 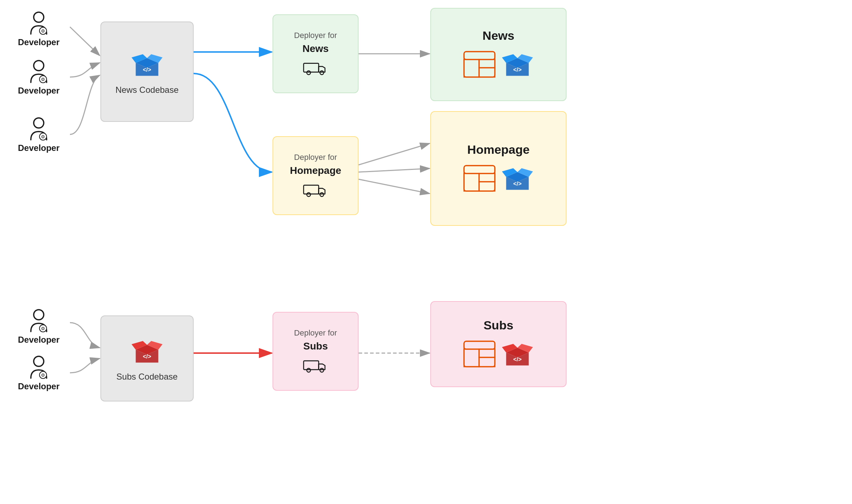 What do you see at coordinates (498, 325) in the screenshot?
I see `env-subs-title: Subs` at bounding box center [498, 325].